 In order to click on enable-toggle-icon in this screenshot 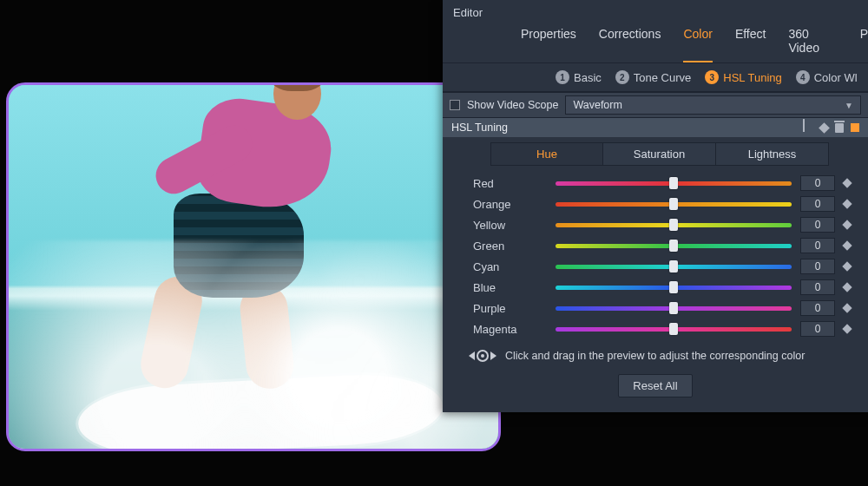, I will do `click(855, 128)`.